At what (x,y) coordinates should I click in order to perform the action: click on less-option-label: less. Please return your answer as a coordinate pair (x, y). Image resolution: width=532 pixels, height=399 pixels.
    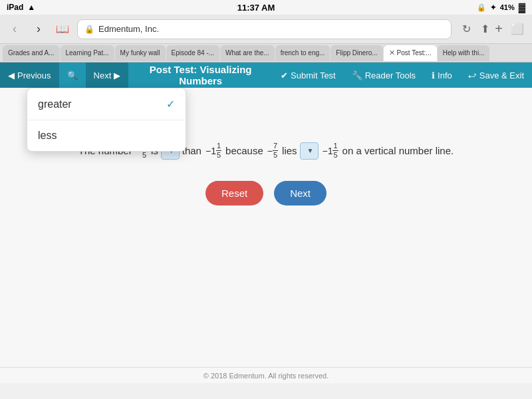
    Looking at the image, I should click on (47, 136).